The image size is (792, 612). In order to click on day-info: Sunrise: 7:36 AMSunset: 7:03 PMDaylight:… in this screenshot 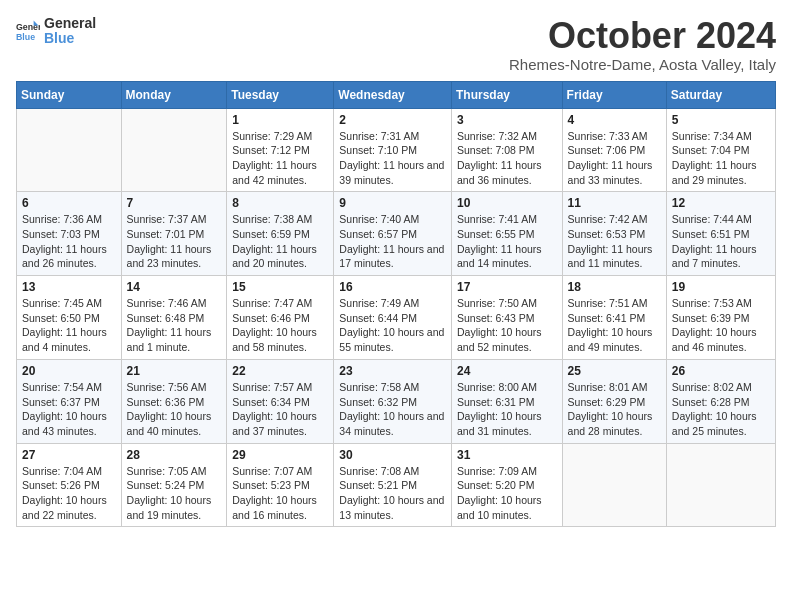, I will do `click(69, 242)`.